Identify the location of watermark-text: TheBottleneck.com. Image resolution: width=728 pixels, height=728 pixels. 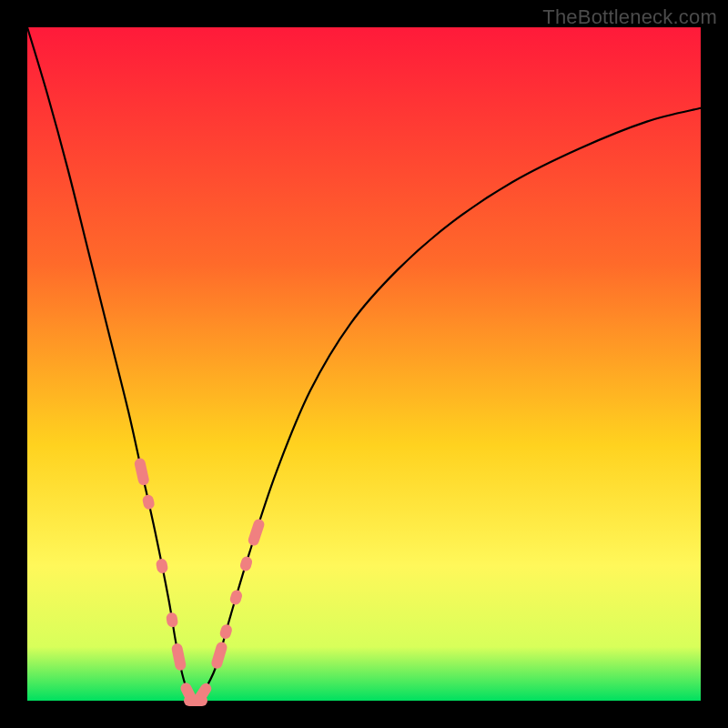
(630, 17).